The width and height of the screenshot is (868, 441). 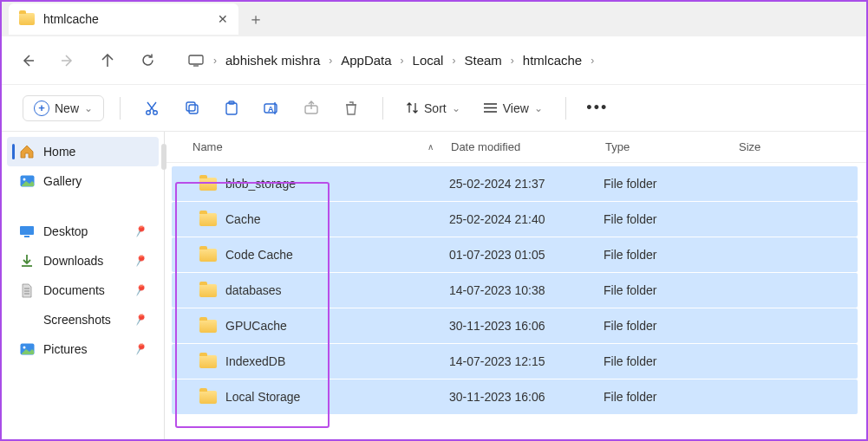 What do you see at coordinates (516, 108) in the screenshot?
I see `view-label: View` at bounding box center [516, 108].